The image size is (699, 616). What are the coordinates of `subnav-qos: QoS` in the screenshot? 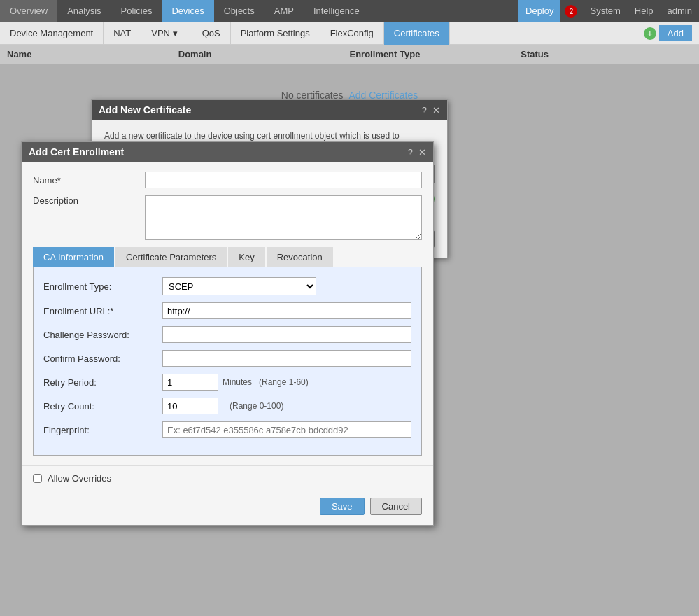 It's located at (211, 34).